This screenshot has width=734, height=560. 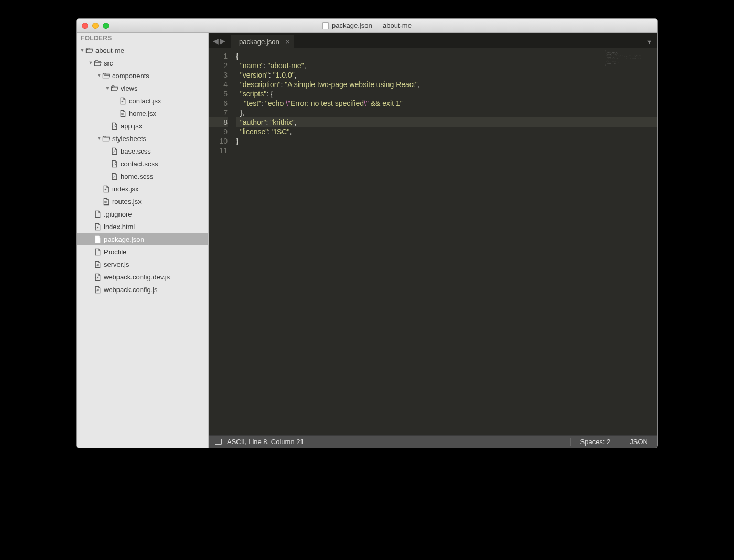 What do you see at coordinates (106, 26) in the screenshot?
I see `zoom-window-button` at bounding box center [106, 26].